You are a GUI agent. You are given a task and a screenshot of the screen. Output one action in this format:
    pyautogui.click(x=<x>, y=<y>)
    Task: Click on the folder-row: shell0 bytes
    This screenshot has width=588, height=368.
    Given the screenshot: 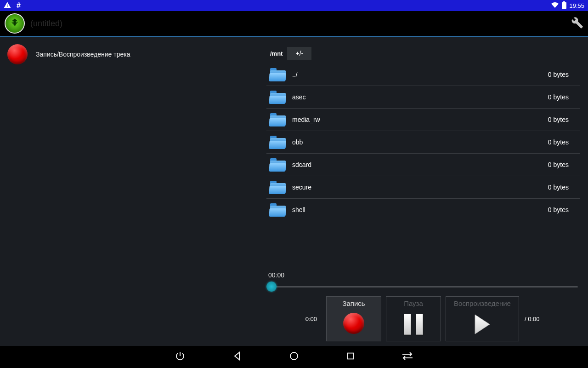 What is the action you would take?
    pyautogui.click(x=423, y=210)
    